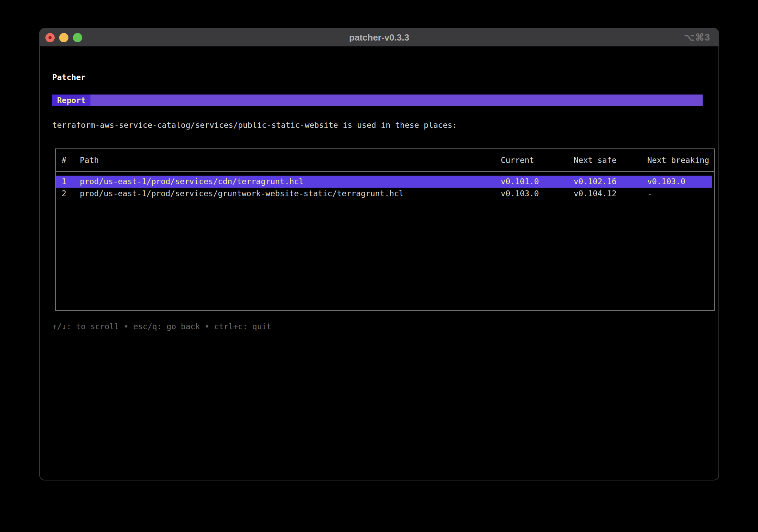  What do you see at coordinates (69, 77) in the screenshot?
I see `app-heading: Patcher` at bounding box center [69, 77].